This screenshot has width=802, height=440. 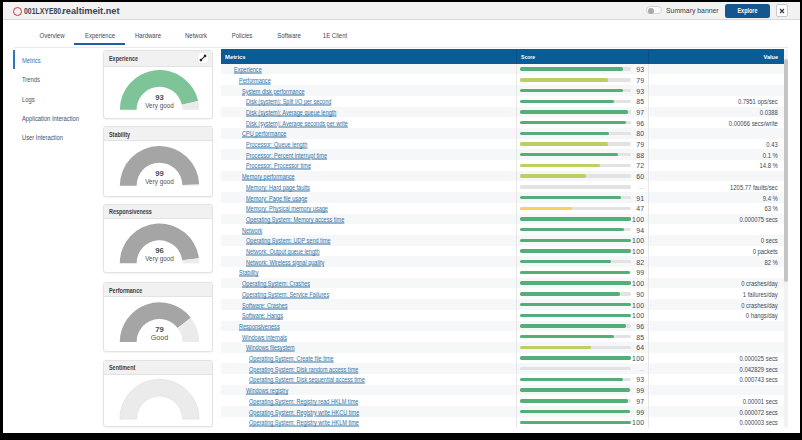 I want to click on svg-text: 79, so click(x=160, y=330).